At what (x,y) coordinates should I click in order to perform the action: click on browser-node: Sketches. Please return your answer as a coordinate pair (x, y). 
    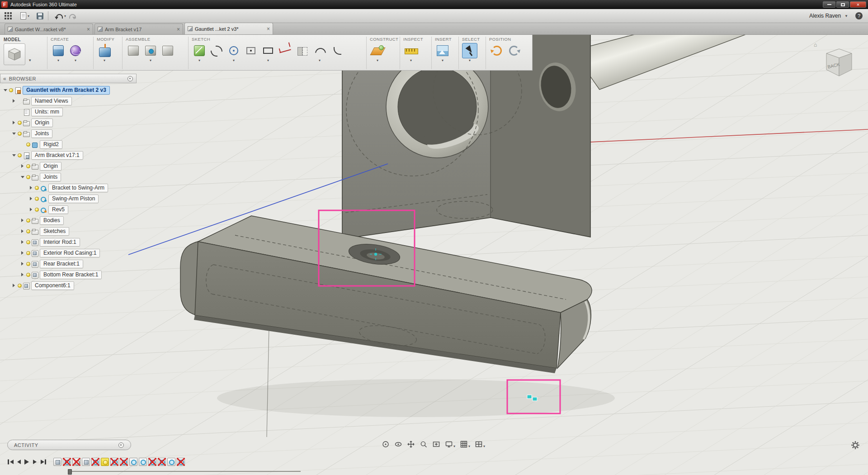
    Looking at the image, I should click on (56, 231).